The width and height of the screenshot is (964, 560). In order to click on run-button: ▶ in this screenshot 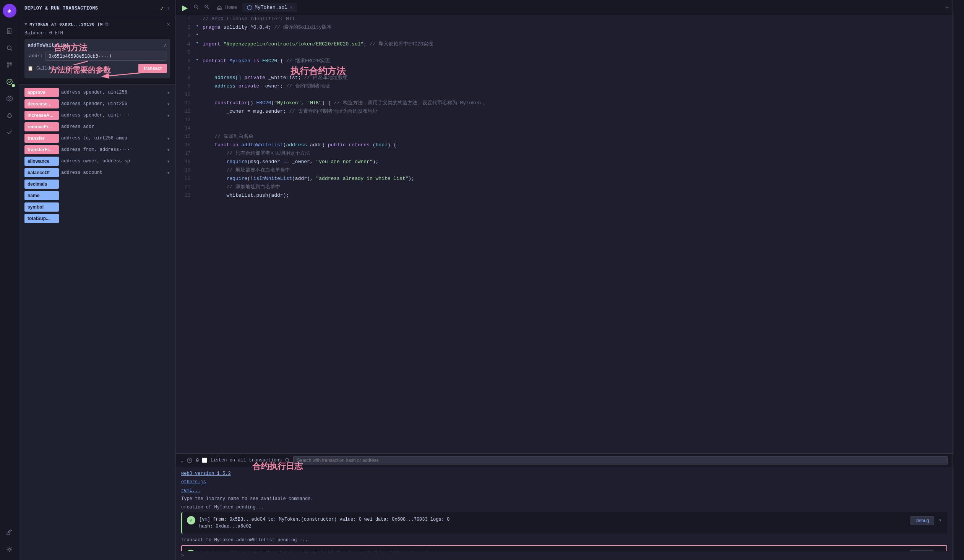, I will do `click(185, 8)`.